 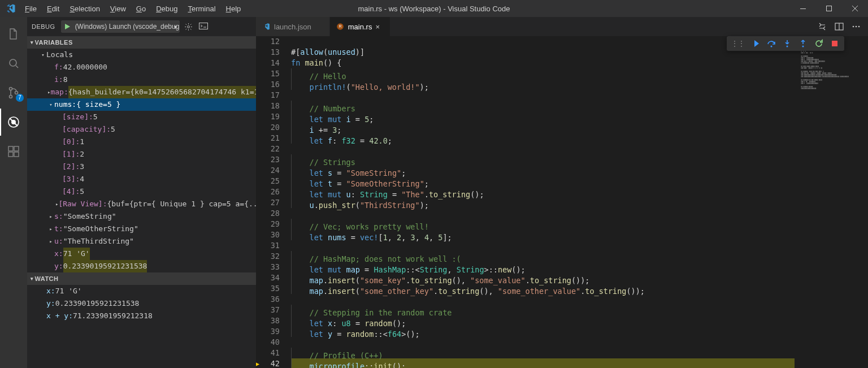 I want to click on step-over-icon, so click(x=771, y=44).